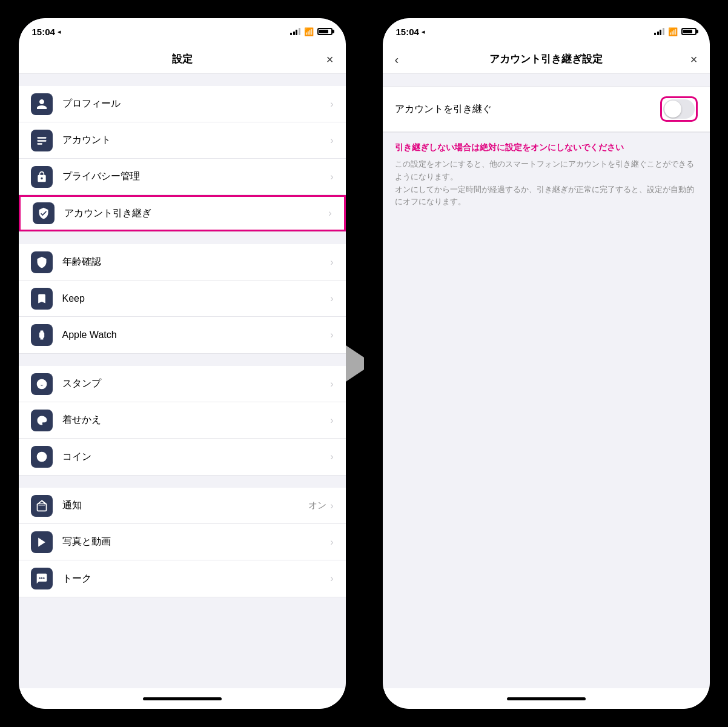 The width and height of the screenshot is (728, 727). Describe the element at coordinates (196, 262) in the screenshot. I see `age-label: 年齢確認` at that location.